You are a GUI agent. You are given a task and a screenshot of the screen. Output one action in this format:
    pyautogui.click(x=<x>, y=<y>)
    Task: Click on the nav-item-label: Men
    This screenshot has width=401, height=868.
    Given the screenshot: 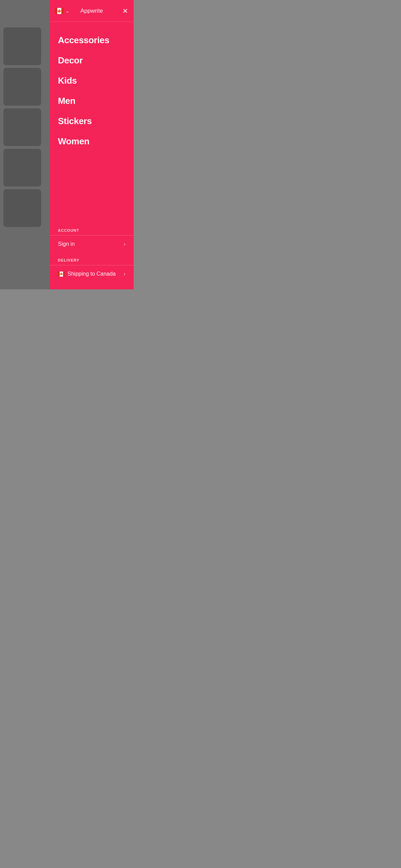 What is the action you would take?
    pyautogui.click(x=66, y=101)
    